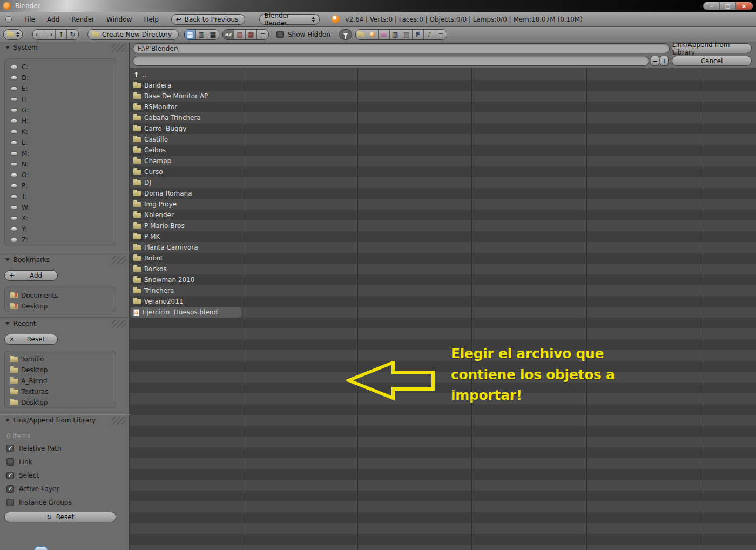  What do you see at coordinates (728, 6) in the screenshot?
I see `restore-button: □` at bounding box center [728, 6].